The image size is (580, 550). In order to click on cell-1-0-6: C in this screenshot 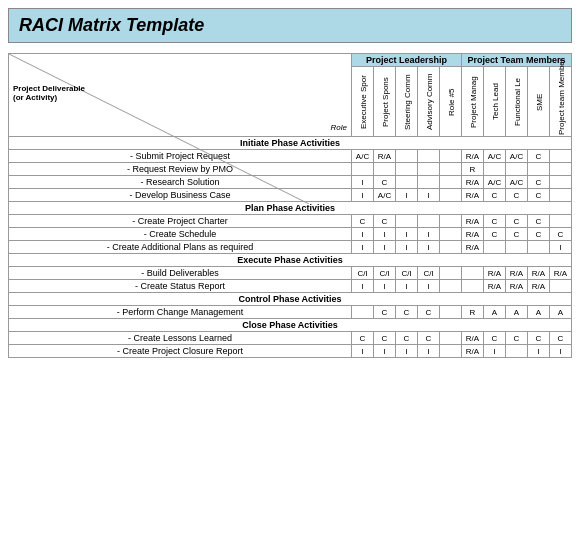, I will do `click(495, 222)`.